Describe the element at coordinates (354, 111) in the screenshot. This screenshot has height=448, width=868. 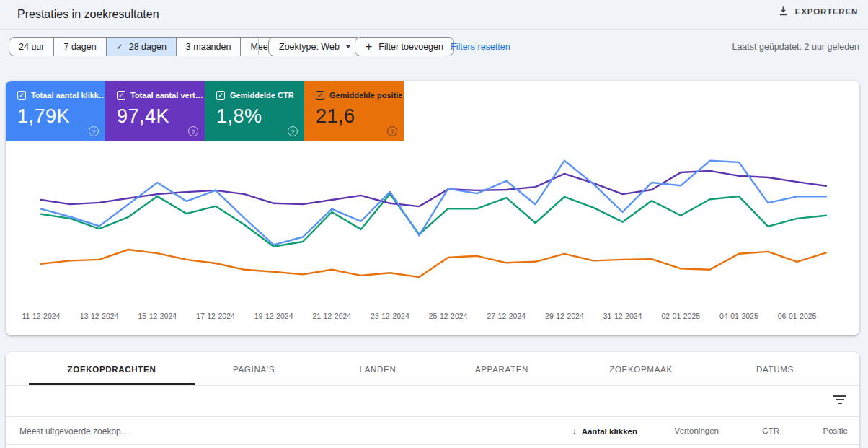
I see `metric-card-position: ✓ Gemiddelde positie 21,6 ?` at that location.